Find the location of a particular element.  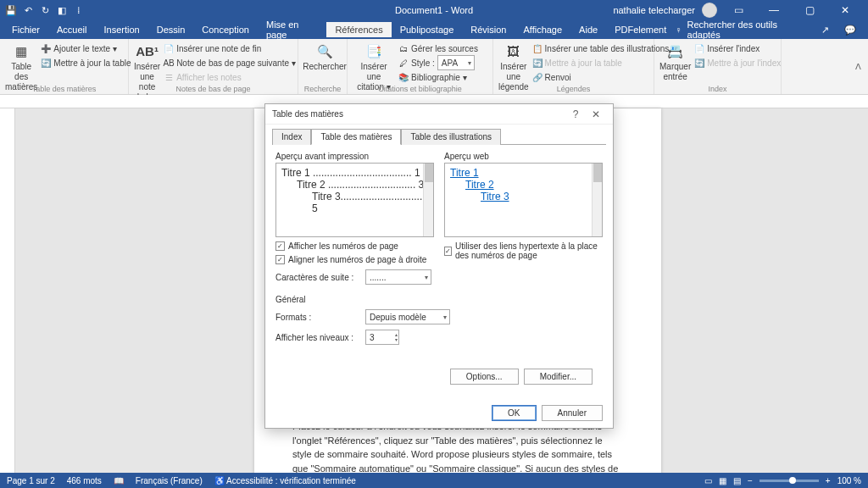

tab-conception: Conception is located at coordinates (225, 30).